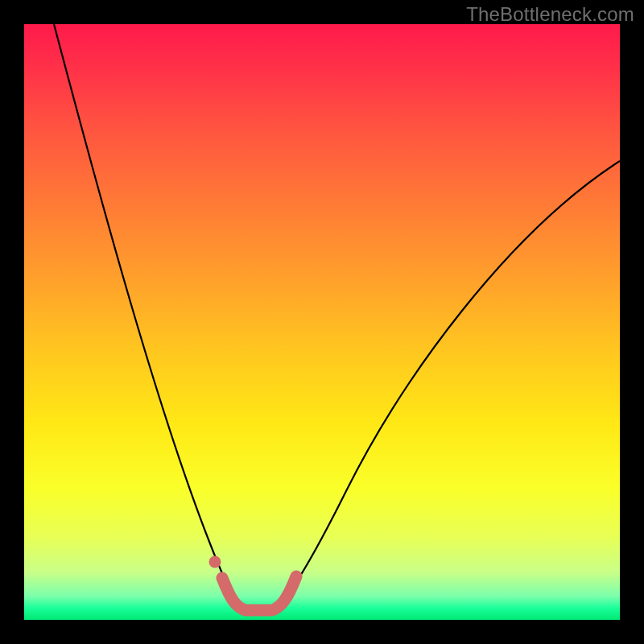  I want to click on highlight-dot, so click(216, 562).